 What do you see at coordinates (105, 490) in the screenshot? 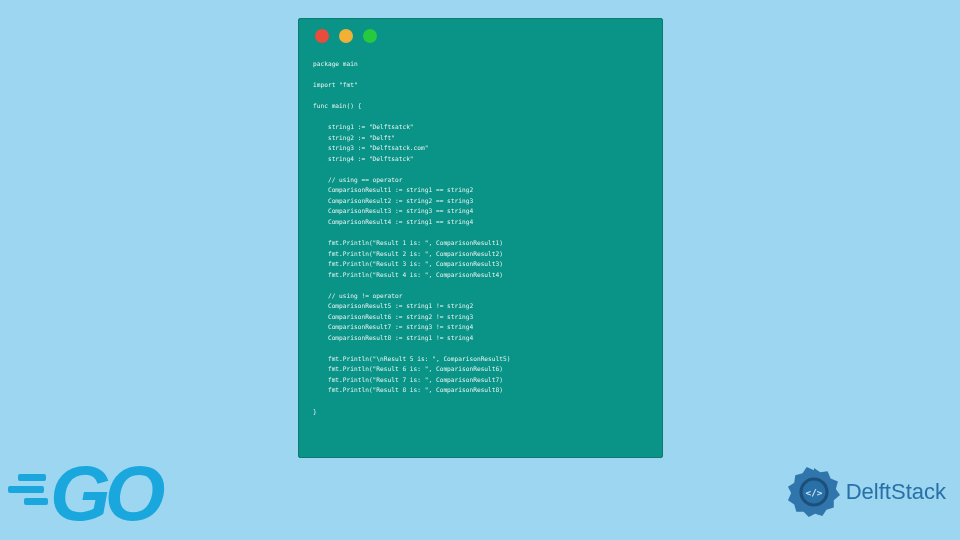
I see `go-logo: GO` at bounding box center [105, 490].